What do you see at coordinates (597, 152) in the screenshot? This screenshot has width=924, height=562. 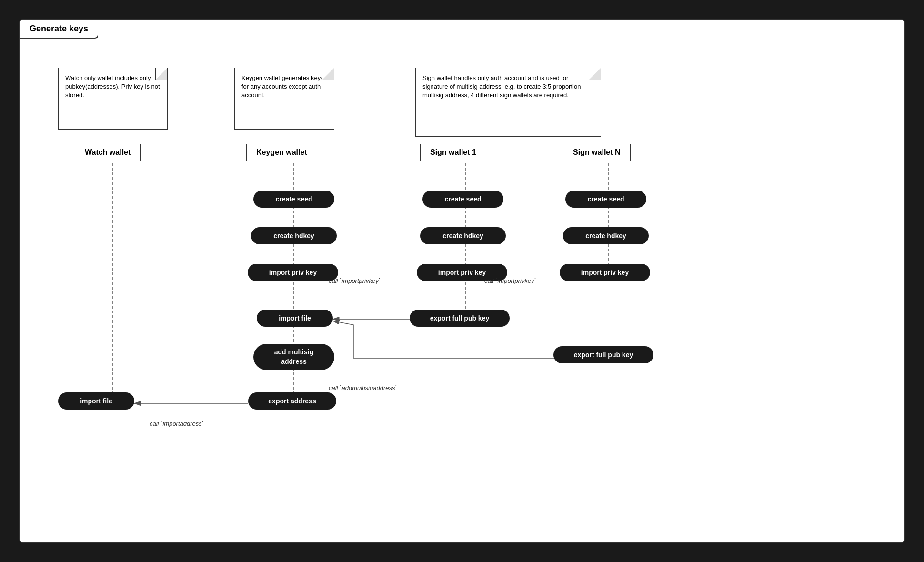 I see `sign-wallet-n-label: Sign wallet N` at bounding box center [597, 152].